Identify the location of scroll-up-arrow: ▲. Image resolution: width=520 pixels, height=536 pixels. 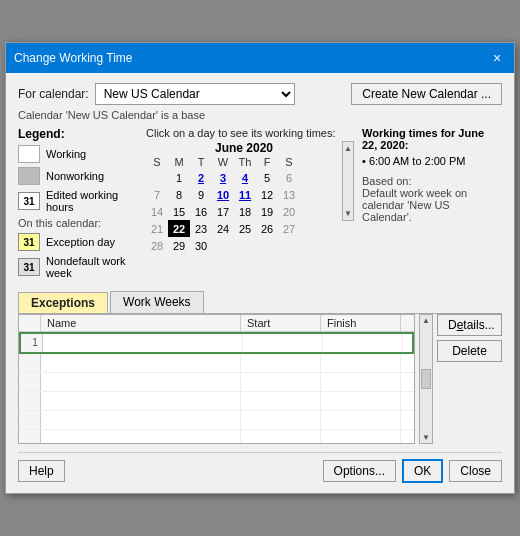
(348, 148).